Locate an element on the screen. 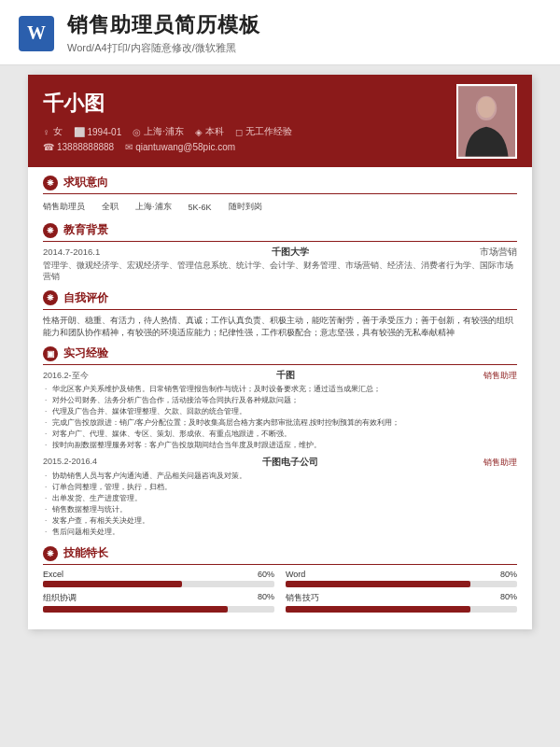 The image size is (560, 747). info-phone: ☎ 13888888888 is located at coordinates (78, 148).